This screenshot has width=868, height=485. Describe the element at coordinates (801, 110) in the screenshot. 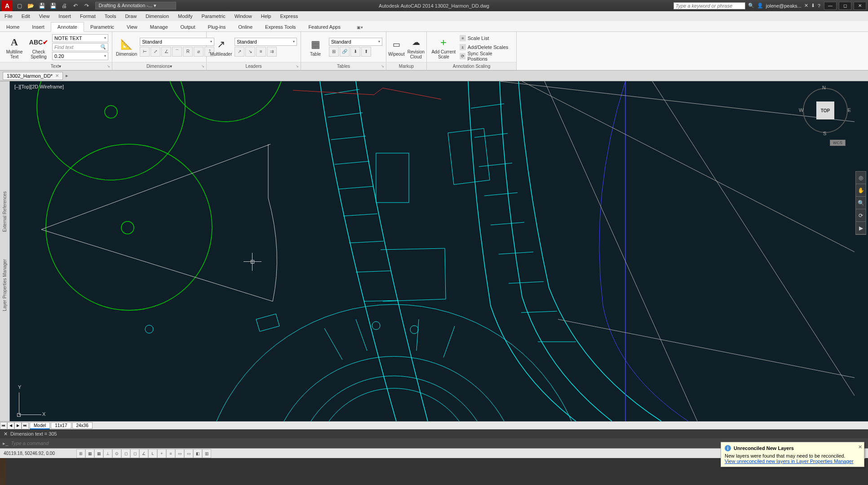

I see `compass-w: W` at that location.